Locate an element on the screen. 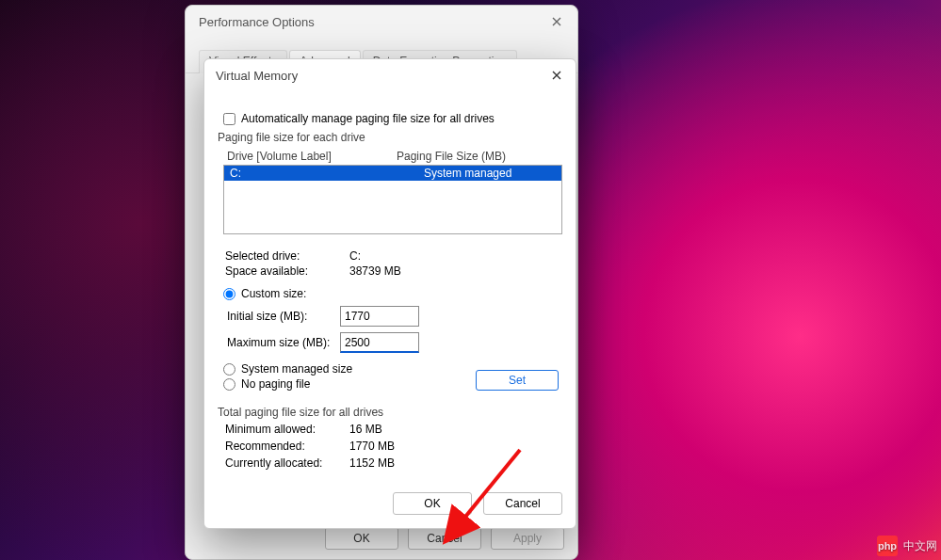  auto-manage-label: Automatically manage paging file size fo… is located at coordinates (367, 119).